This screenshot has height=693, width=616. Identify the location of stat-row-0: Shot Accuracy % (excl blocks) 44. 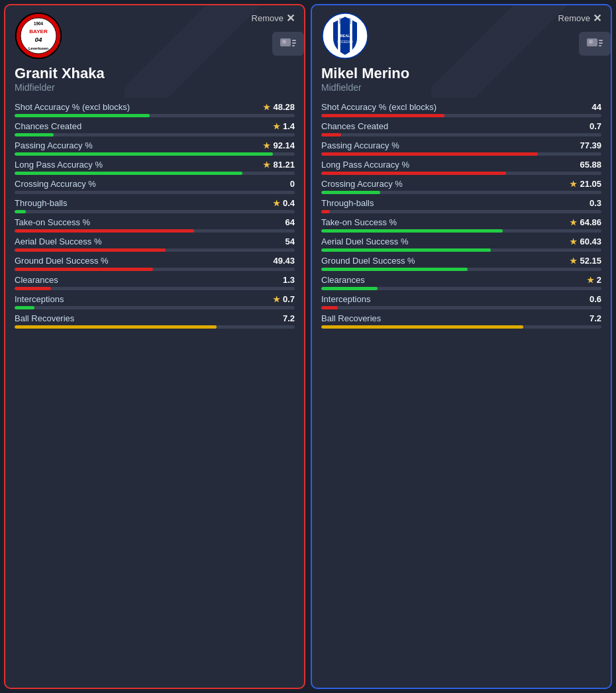
(461, 110).